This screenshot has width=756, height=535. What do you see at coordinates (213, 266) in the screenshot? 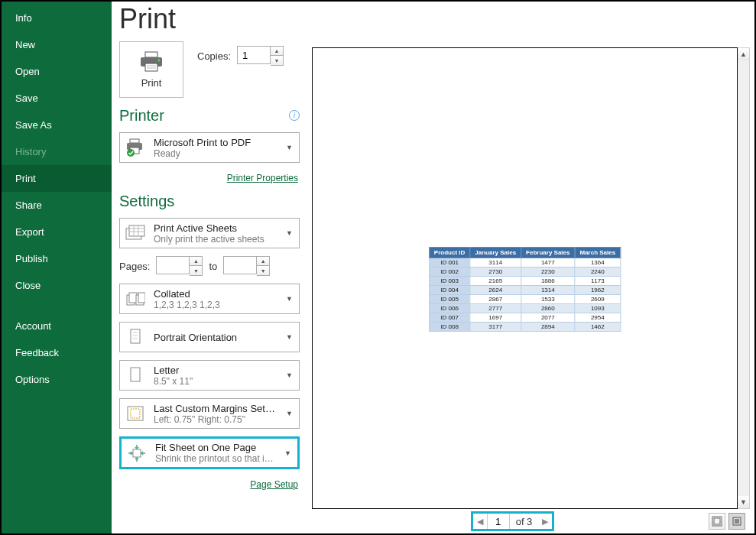
I see `pages-to-label: to` at bounding box center [213, 266].